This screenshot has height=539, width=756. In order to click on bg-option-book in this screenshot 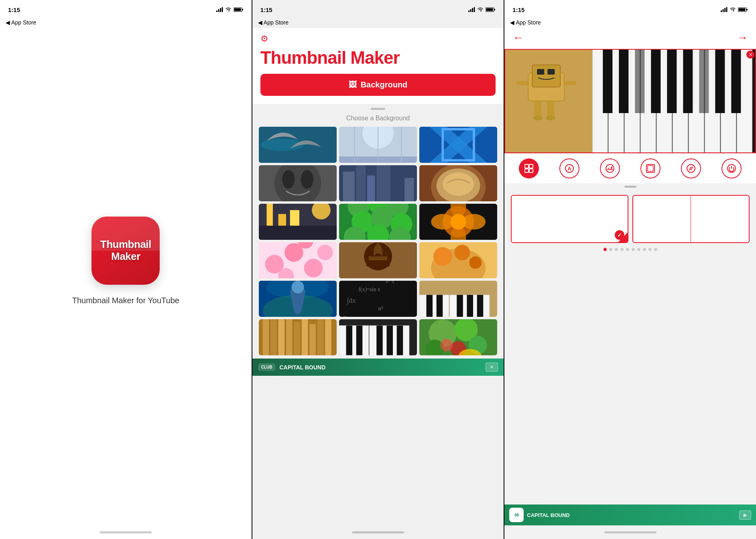, I will do `click(298, 337)`.